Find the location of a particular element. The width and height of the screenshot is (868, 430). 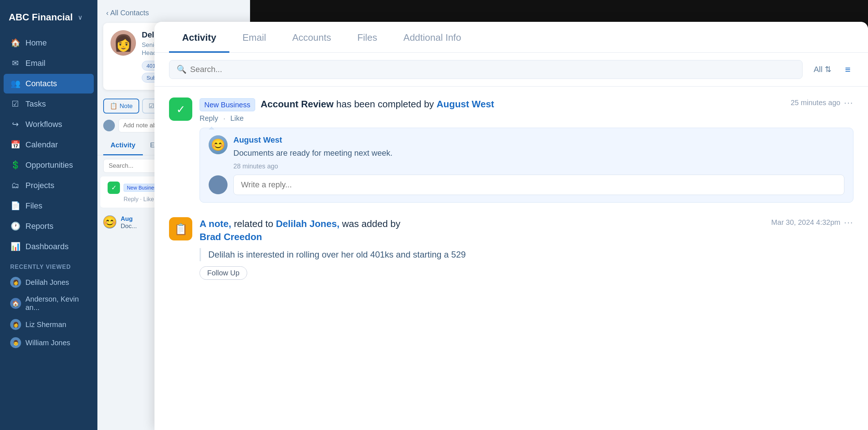

tasks-icon: ☑ is located at coordinates (15, 104).